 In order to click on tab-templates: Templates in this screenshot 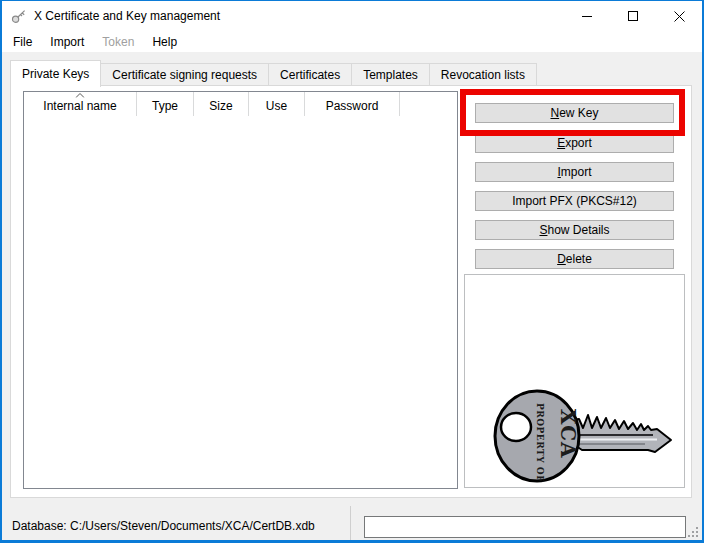, I will do `click(391, 74)`.